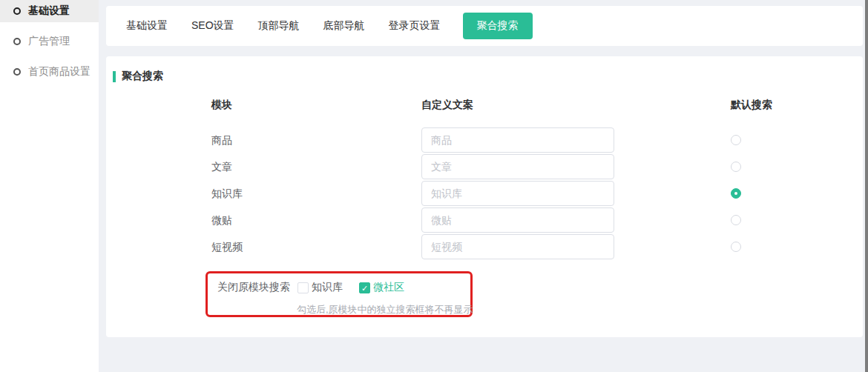 The image size is (868, 372). Describe the element at coordinates (484, 140) in the screenshot. I see `table-row: 商品` at that location.